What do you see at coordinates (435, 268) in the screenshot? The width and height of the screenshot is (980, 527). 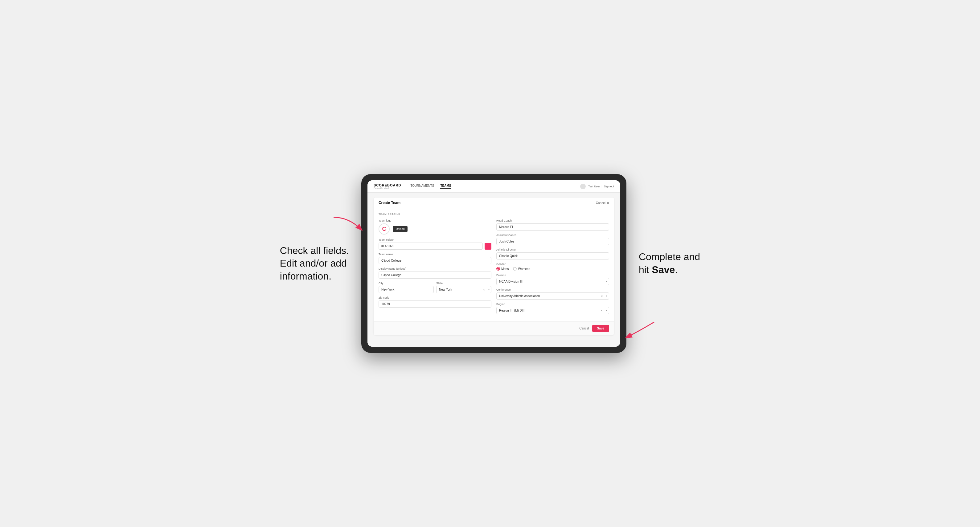 I see `form-left: Team logo C Upload` at bounding box center [435, 268].